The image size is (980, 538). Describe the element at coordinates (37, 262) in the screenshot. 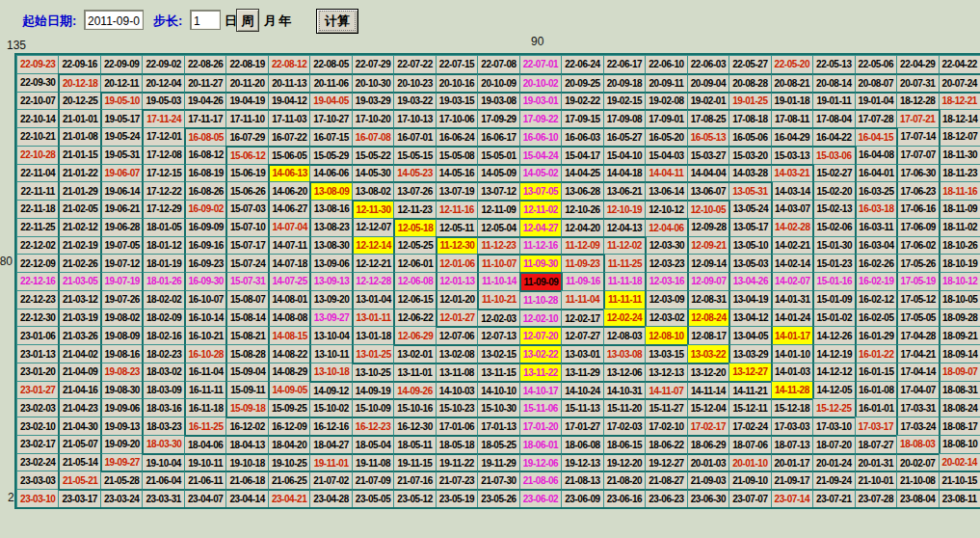

I see `date-cell-12-1: 22-12-09` at that location.